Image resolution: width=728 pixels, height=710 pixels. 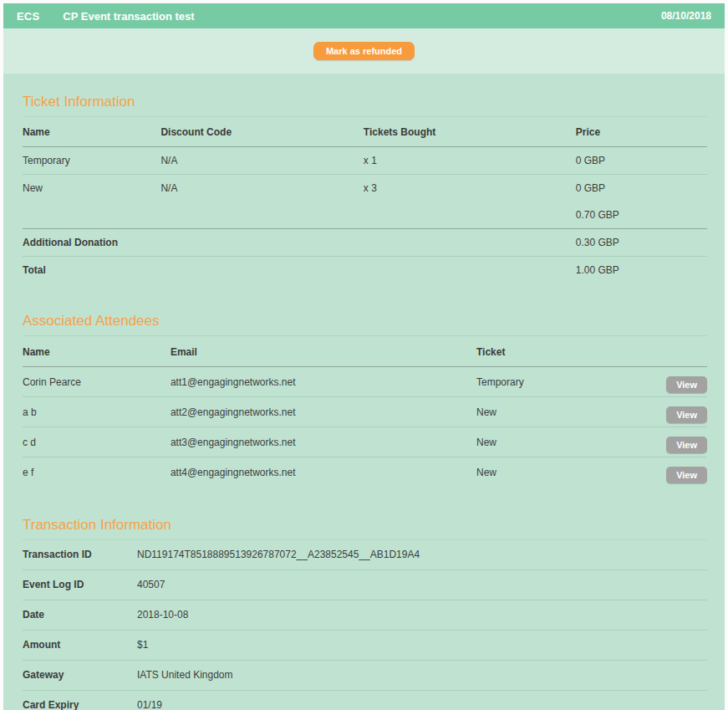 What do you see at coordinates (364, 701) in the screenshot?
I see `table-row: Card Expiry 01/19` at bounding box center [364, 701].